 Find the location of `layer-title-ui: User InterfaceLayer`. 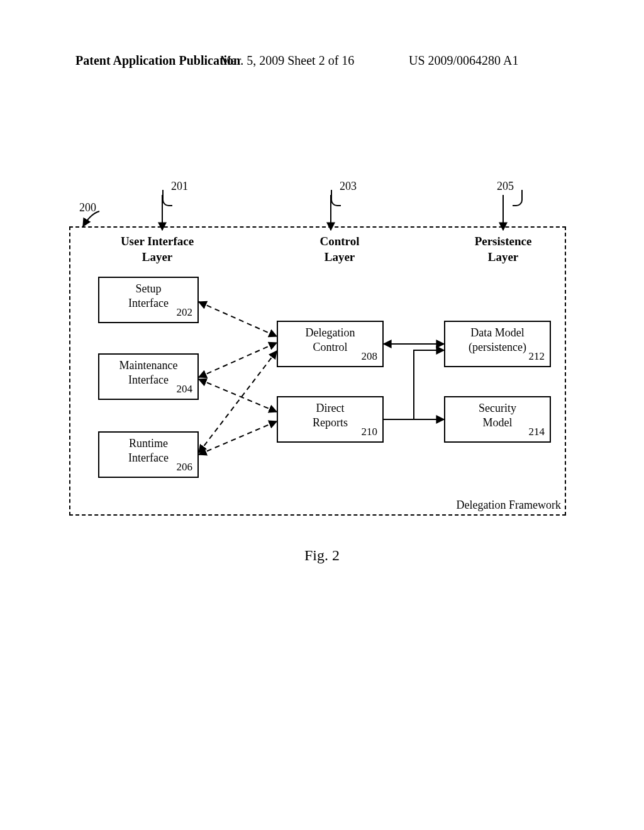

layer-title-ui: User InterfaceLayer is located at coordinates (157, 249).